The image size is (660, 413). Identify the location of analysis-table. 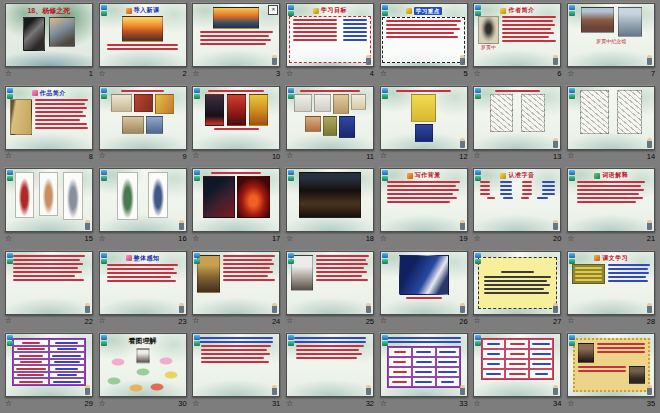
(424, 367).